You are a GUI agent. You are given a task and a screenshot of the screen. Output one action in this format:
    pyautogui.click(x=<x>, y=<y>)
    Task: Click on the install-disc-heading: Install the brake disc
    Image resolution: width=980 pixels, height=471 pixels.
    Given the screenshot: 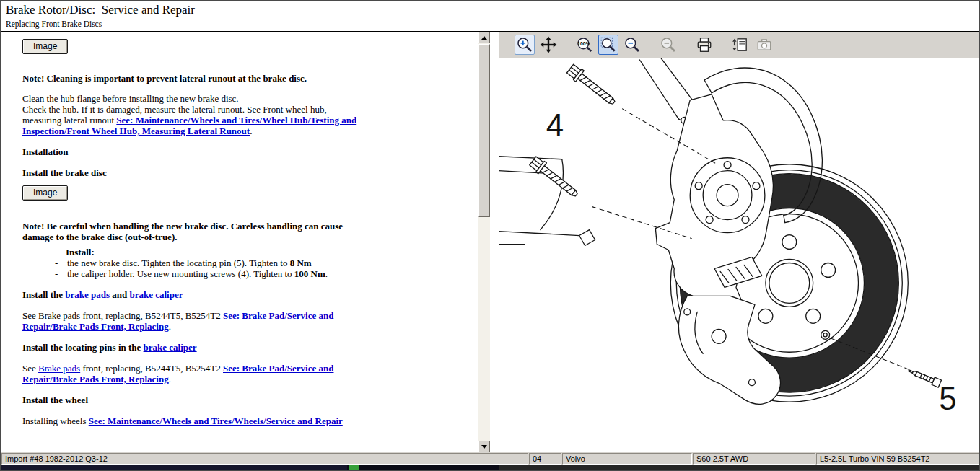 What is the action you would take?
    pyautogui.click(x=192, y=173)
    